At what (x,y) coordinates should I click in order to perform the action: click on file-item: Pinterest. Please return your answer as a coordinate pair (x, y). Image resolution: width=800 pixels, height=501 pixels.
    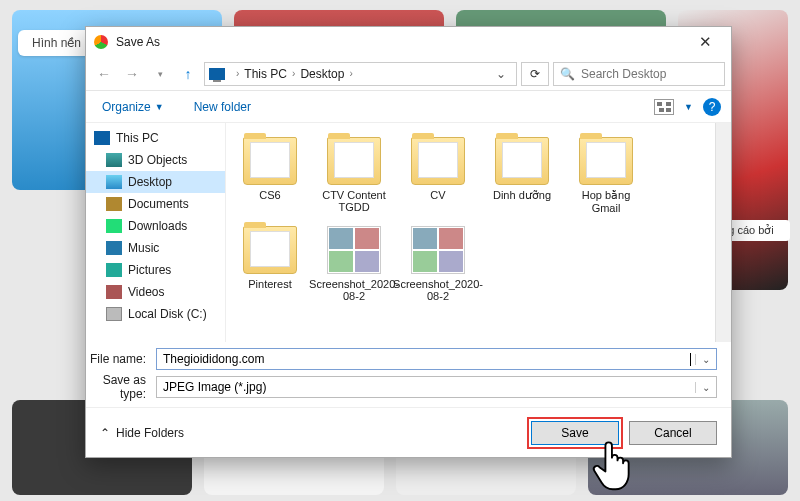
    Looking at the image, I should click on (270, 264).